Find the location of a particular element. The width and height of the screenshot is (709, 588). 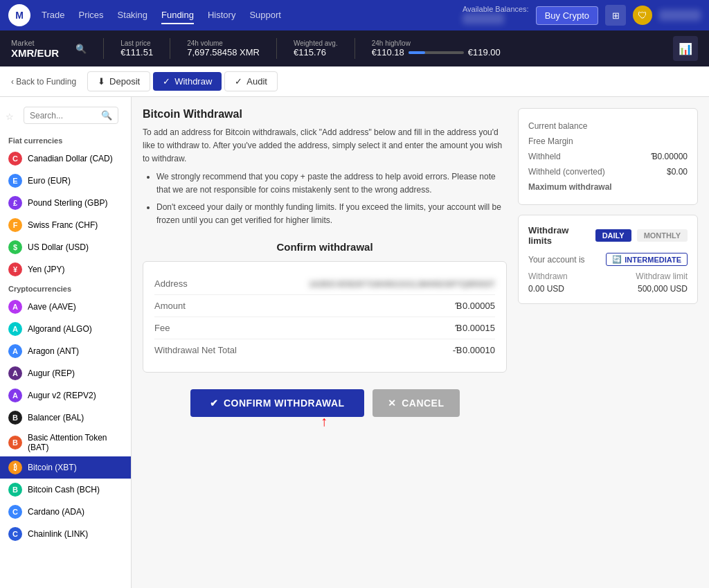

favorites-star-icon: ☆ is located at coordinates (10, 116).